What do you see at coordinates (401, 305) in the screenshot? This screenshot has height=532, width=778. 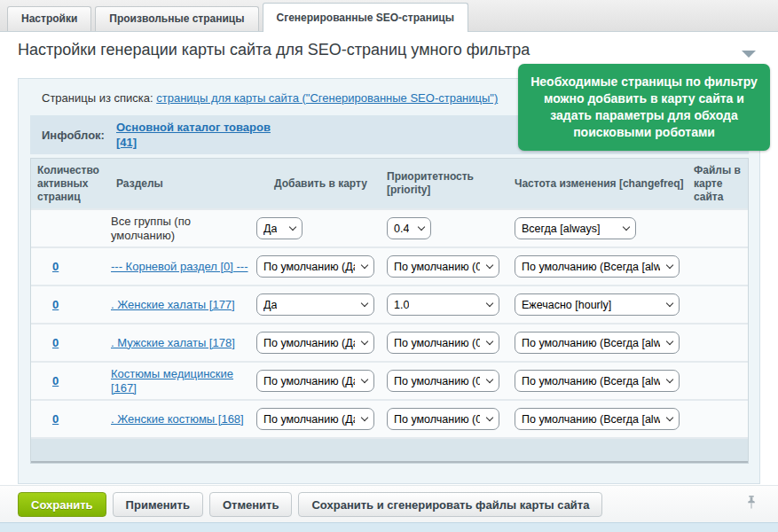 I see `select-value: 1.0` at bounding box center [401, 305].